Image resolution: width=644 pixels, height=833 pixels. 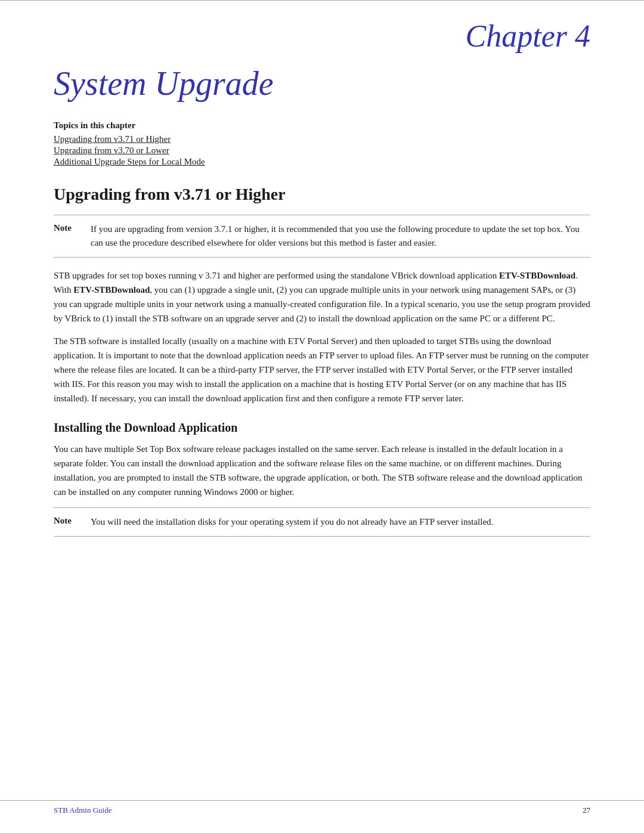 I want to click on list-item: Additional Upgrade Steps for Local Mode, so click(x=322, y=162).